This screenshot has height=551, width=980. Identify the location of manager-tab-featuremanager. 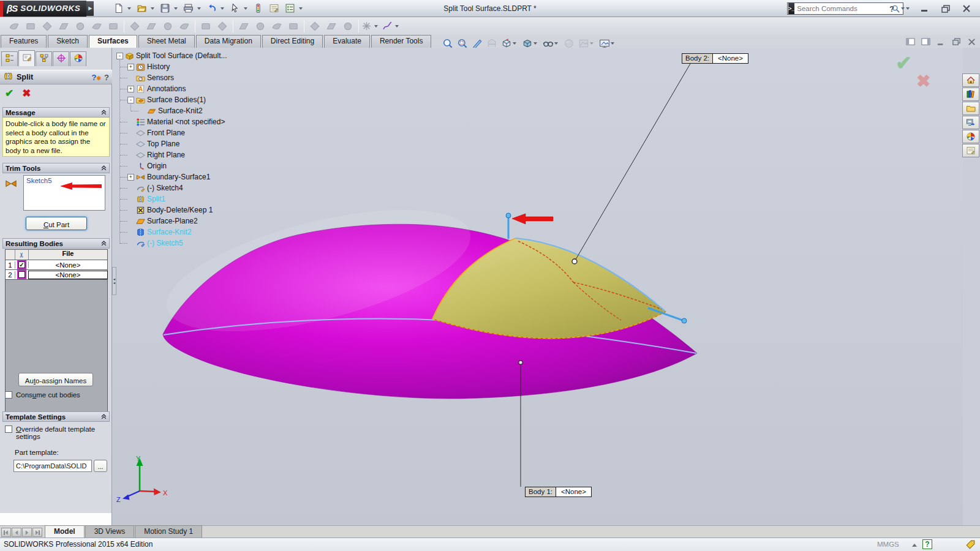
(10, 59).